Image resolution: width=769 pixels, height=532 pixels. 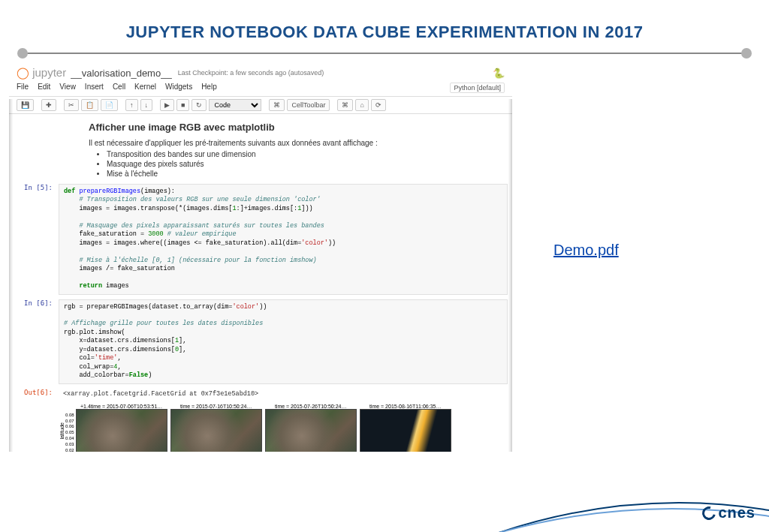 What do you see at coordinates (276, 105) in the screenshot?
I see `command-palette-button: ⌘` at bounding box center [276, 105].